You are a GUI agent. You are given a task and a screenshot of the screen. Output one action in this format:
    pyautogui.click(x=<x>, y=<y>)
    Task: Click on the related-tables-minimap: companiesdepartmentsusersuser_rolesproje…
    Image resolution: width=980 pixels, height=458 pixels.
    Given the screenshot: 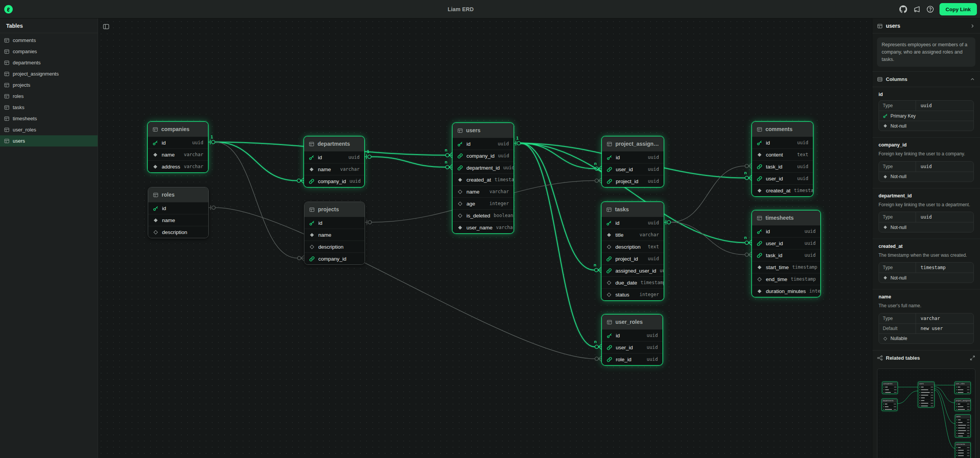 What is the action you would take?
    pyautogui.click(x=926, y=413)
    